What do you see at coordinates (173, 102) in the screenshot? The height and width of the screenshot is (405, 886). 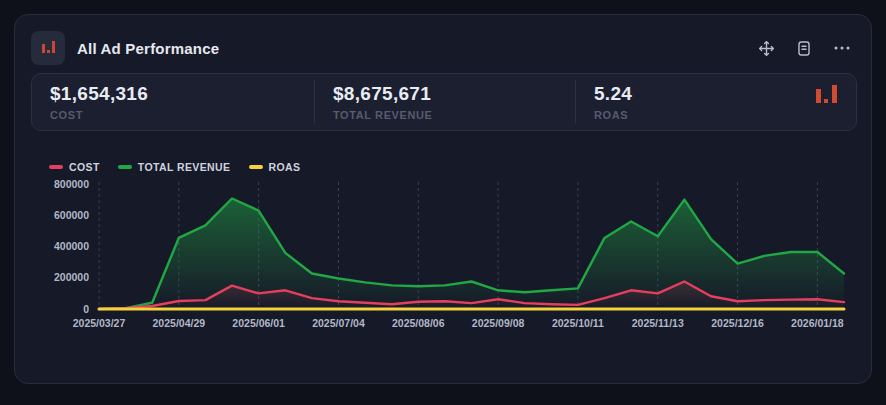 I see `metric-cost: $1,654,316 COST` at bounding box center [173, 102].